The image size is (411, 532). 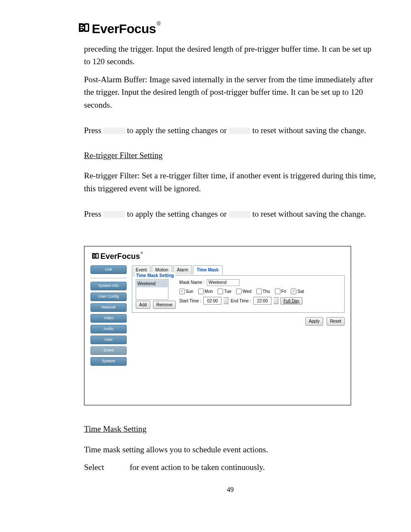 What do you see at coordinates (152, 289) in the screenshot?
I see `mask-listbox: Weekend` at bounding box center [152, 289].